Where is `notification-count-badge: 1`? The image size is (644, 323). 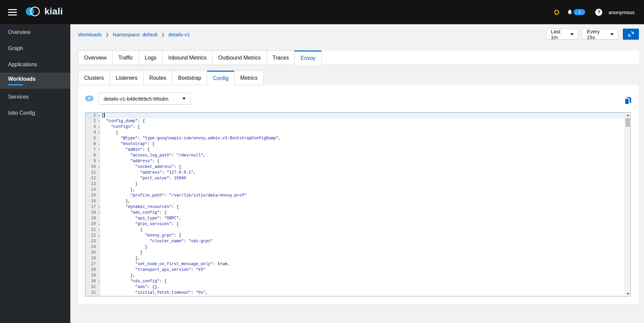 notification-count-badge: 1 is located at coordinates (579, 12).